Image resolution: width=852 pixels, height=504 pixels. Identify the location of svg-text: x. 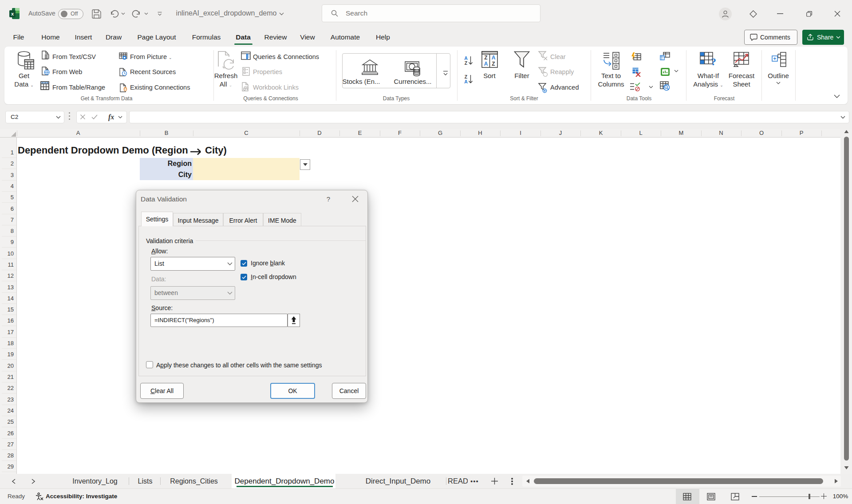
(12, 14).